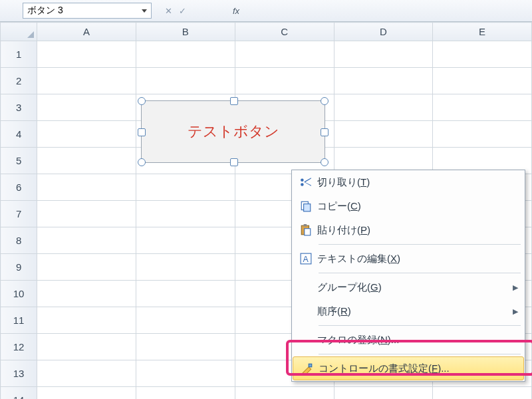 This screenshot has height=399, width=532. What do you see at coordinates (483, 32) in the screenshot?
I see `col-header: E` at bounding box center [483, 32].